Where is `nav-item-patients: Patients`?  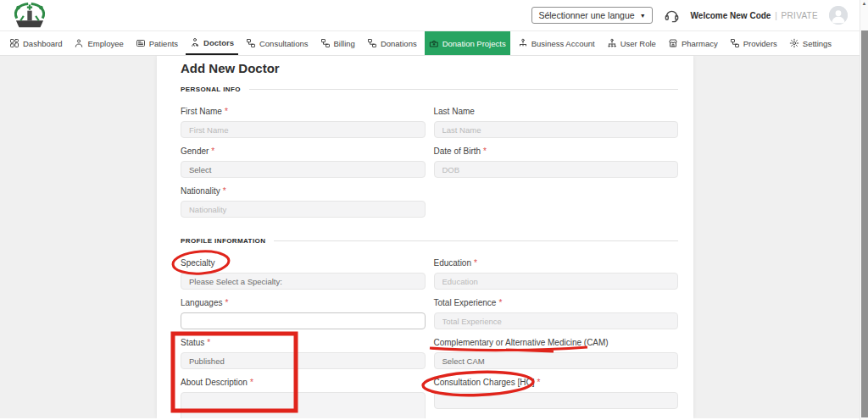 nav-item-patients: Patients is located at coordinates (157, 43).